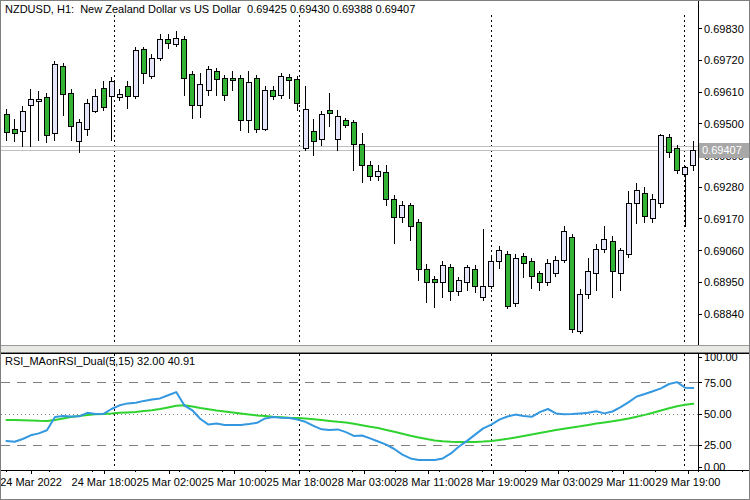 The image size is (750, 500). What do you see at coordinates (724, 314) in the screenshot?
I see `price-axis-label: 0.68840` at bounding box center [724, 314].